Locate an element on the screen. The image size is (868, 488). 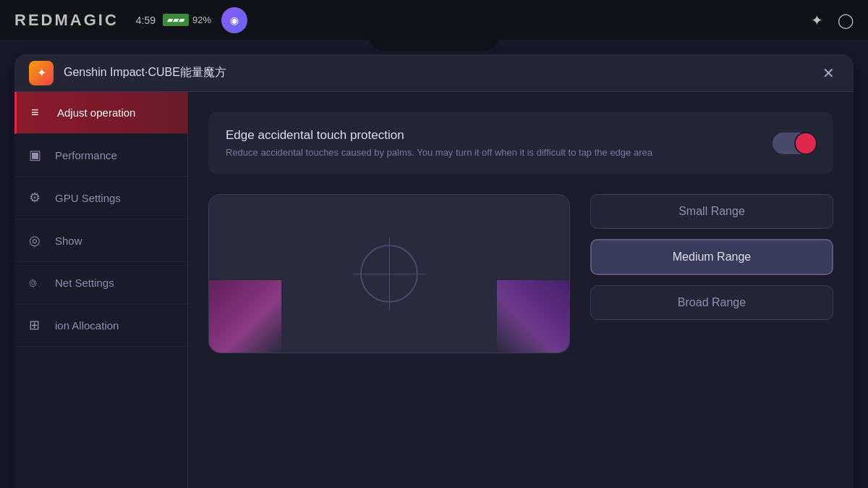
adjust-icon: ≡ is located at coordinates (39, 113).